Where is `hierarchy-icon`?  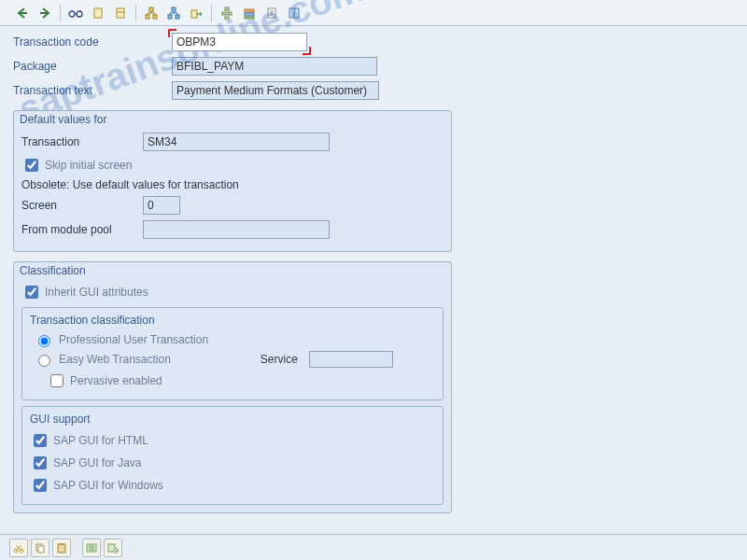 hierarchy-icon is located at coordinates (151, 13).